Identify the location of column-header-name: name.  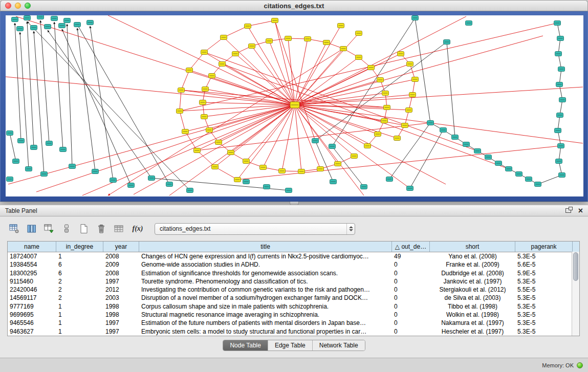
(32, 247).